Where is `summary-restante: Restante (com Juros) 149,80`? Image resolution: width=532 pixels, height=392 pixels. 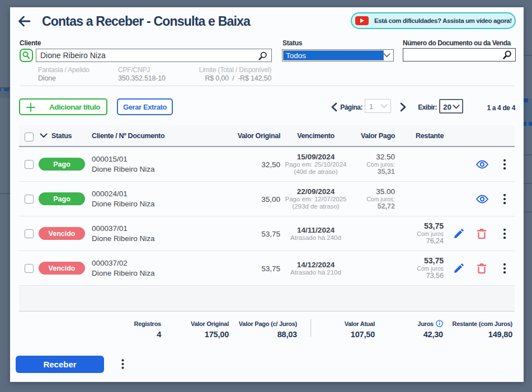 summary-restante: Restante (com Juros) 149,80 is located at coordinates (482, 329).